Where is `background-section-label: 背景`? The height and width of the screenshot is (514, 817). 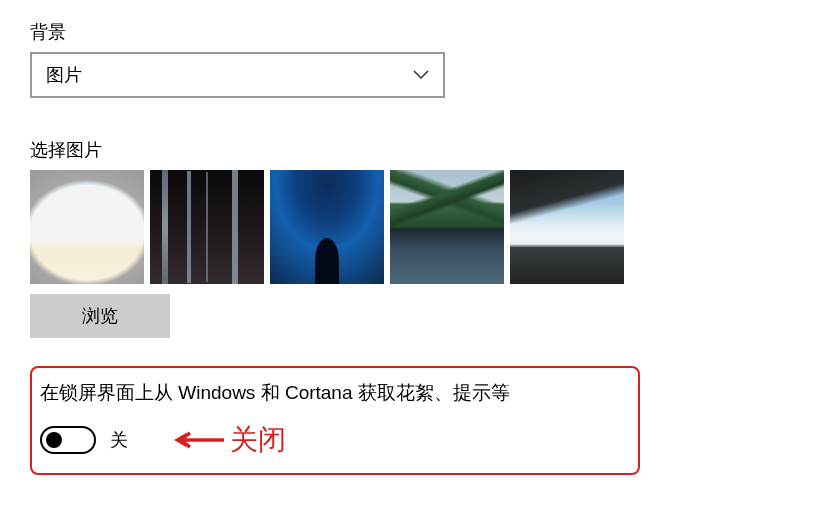
background-section-label: 背景 is located at coordinates (408, 32).